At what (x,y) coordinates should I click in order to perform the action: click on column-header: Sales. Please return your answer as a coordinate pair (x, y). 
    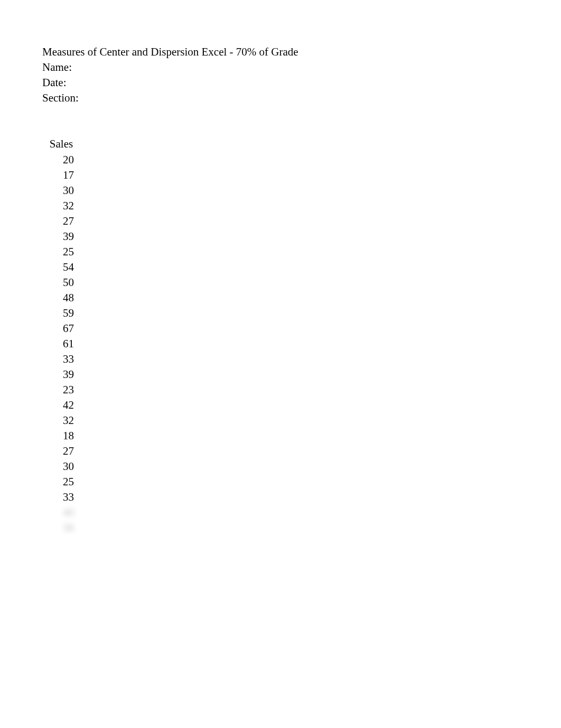
    Looking at the image, I should click on (61, 144).